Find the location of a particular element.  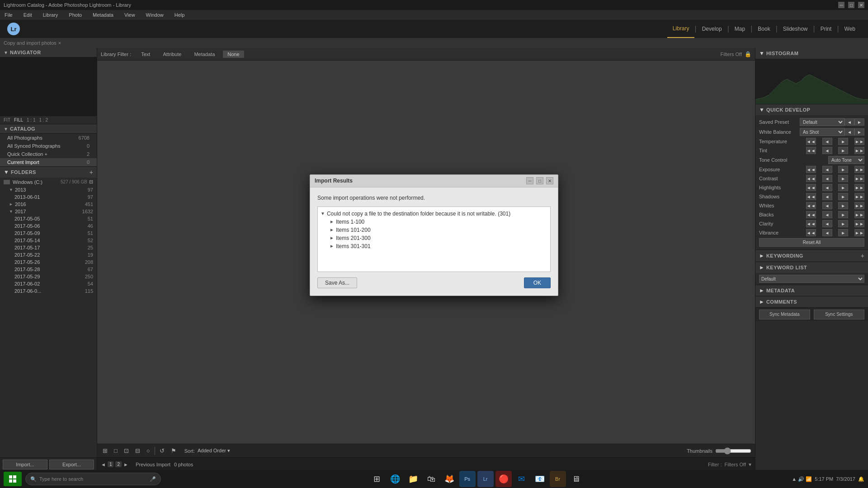

zoom-1-2: 1 : 2 is located at coordinates (43, 120).